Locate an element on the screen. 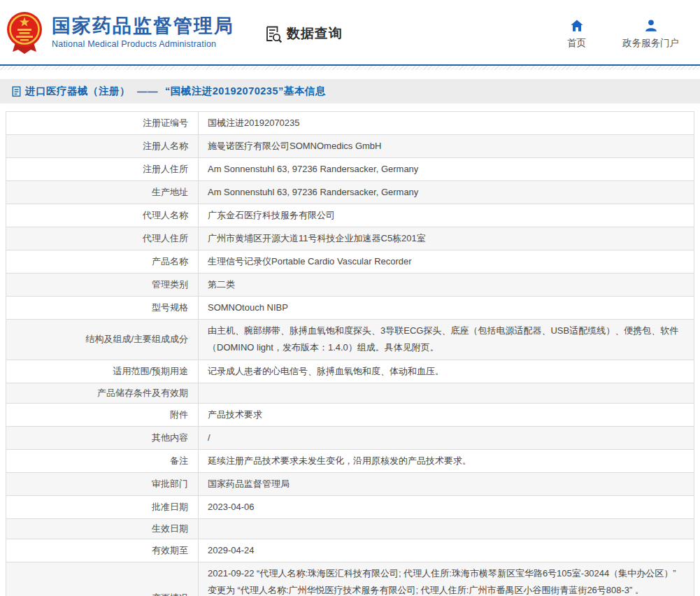 The width and height of the screenshot is (700, 596). data-query-label: 数据查询 is located at coordinates (315, 34).